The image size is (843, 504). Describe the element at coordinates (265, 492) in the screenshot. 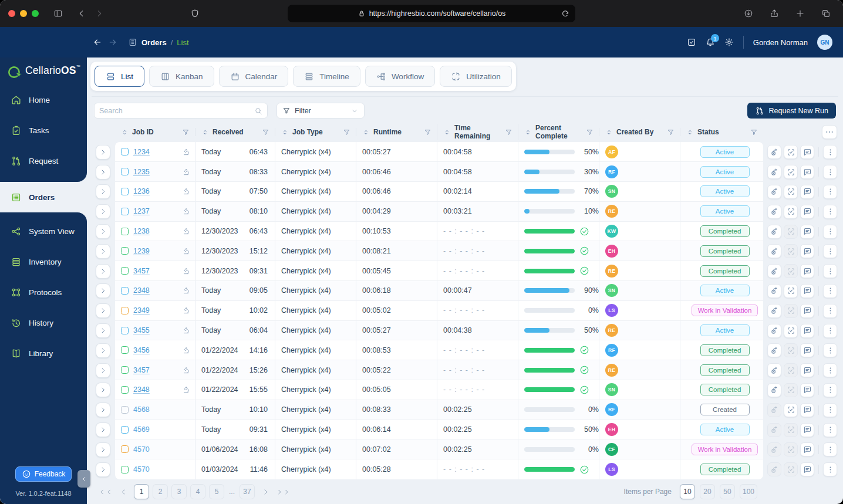

I see `next-page-button` at that location.